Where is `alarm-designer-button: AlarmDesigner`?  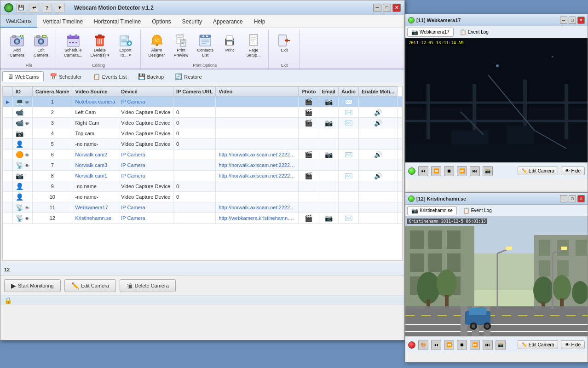 alarm-designer-button: AlarmDesigner is located at coordinates (157, 46).